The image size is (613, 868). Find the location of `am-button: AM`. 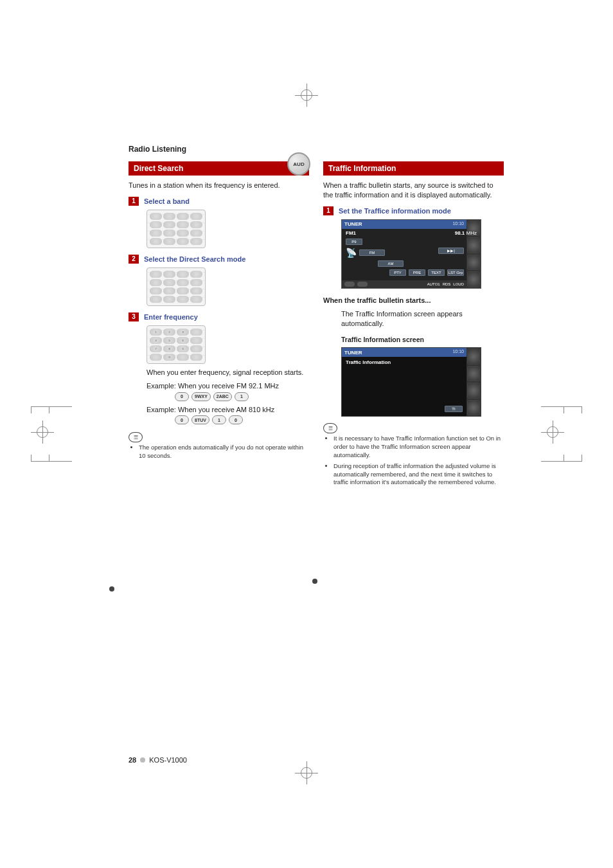

am-button: AM is located at coordinates (391, 264).